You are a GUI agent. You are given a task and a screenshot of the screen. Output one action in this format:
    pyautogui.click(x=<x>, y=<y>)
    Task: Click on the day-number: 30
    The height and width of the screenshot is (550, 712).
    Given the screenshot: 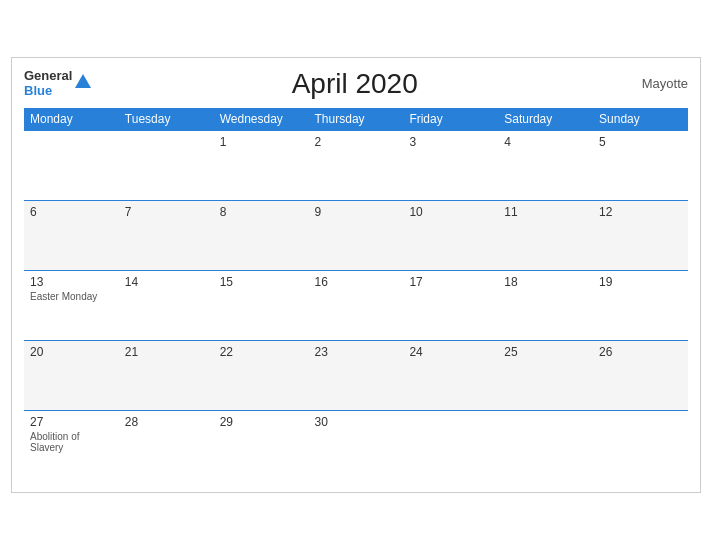 What is the action you would take?
    pyautogui.click(x=356, y=422)
    